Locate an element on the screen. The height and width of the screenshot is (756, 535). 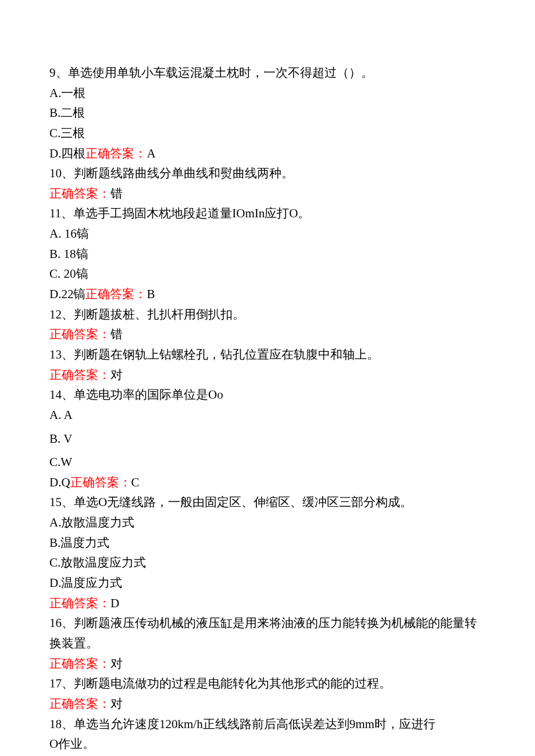
q13-stem: 13、判断题在钢轨上钻螺栓孔，钻孔位置应在轨腹中和轴上。 is located at coordinates (268, 354).